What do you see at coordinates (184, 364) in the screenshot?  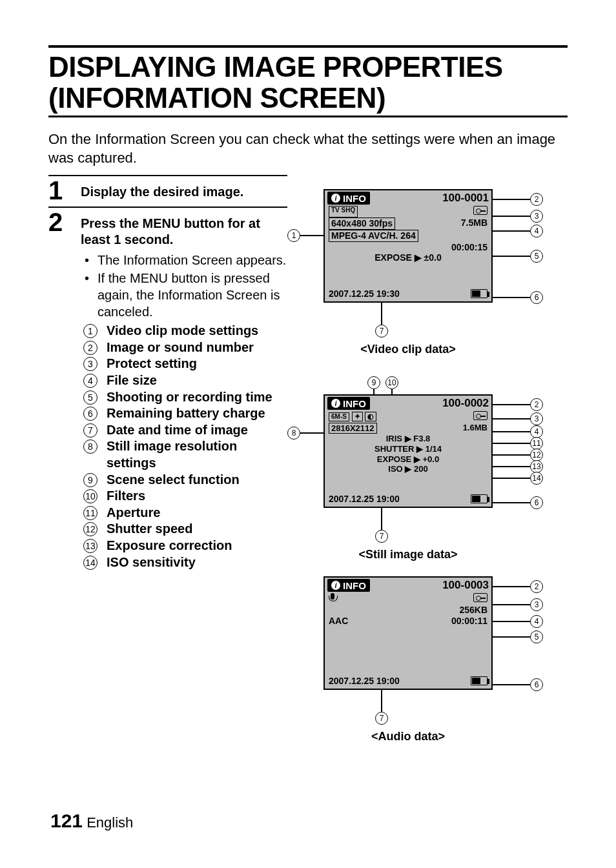 I see `legend-item: 3Protect setting` at bounding box center [184, 364].